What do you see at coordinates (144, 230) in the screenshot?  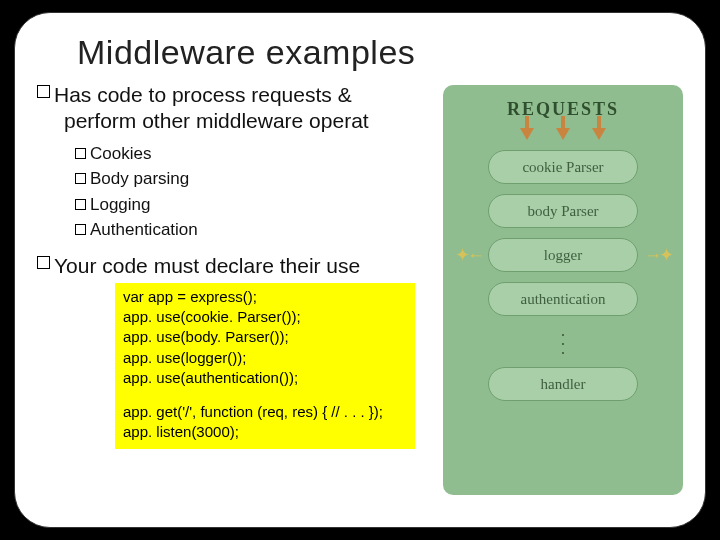 I see `sub-bullet-label: Authentication` at bounding box center [144, 230].